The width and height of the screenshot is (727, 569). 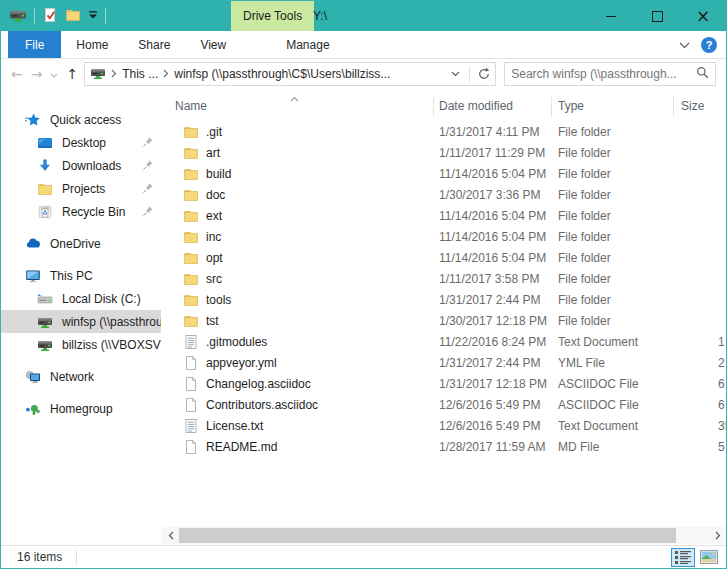 What do you see at coordinates (81, 322) in the screenshot?
I see `sidebar-item-winfsp: winfsp (\\passthrou` at bounding box center [81, 322].